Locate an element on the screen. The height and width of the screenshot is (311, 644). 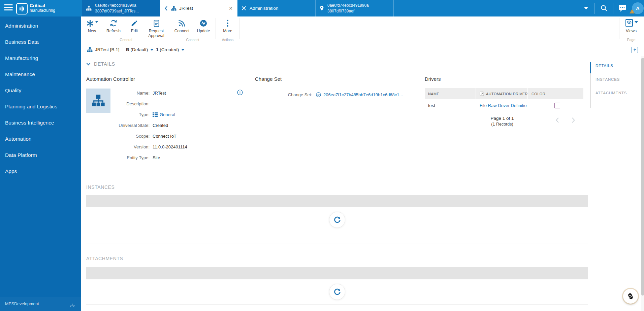
tab-location-instance: 0ae0fd74ebcd491890a 3807df0739aef is located at coordinates (355, 8).